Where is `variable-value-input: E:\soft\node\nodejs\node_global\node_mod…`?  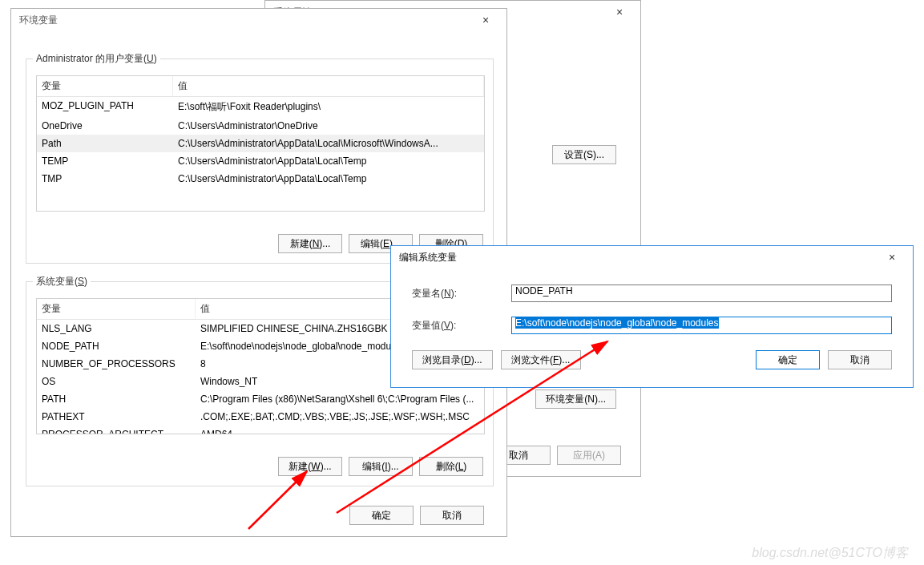 variable-value-input: E:\soft\node\nodejs\node_global\node_mod… is located at coordinates (702, 325).